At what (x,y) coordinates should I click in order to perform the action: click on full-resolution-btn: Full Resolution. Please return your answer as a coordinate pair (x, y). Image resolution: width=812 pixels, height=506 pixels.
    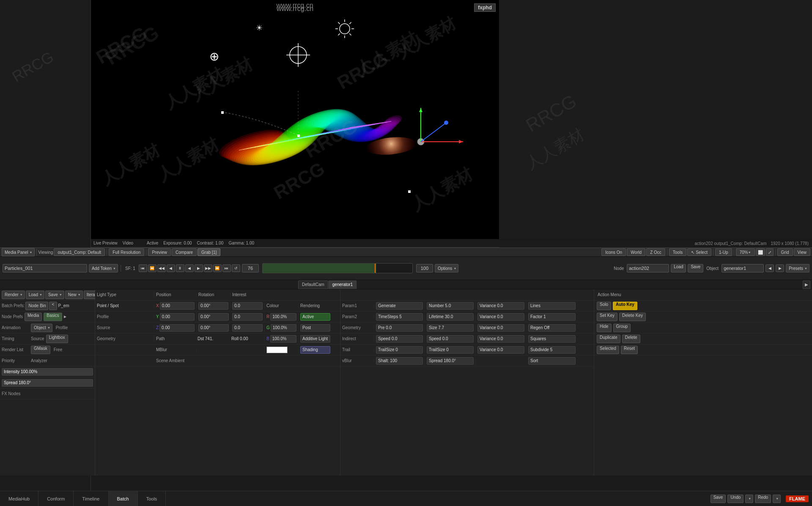
    Looking at the image, I should click on (126, 252).